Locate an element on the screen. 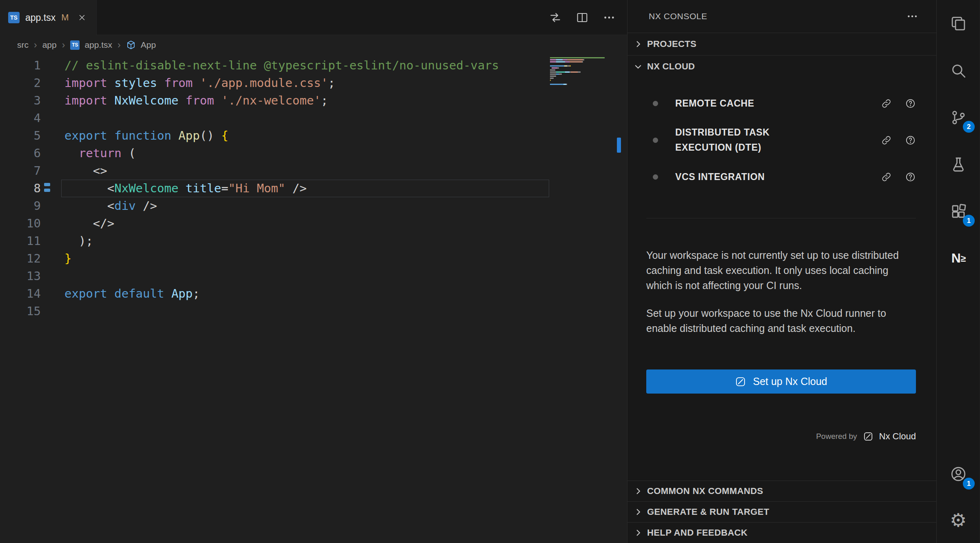 The width and height of the screenshot is (980, 543). setup-button-label: Set up Nx Cloud is located at coordinates (790, 381).